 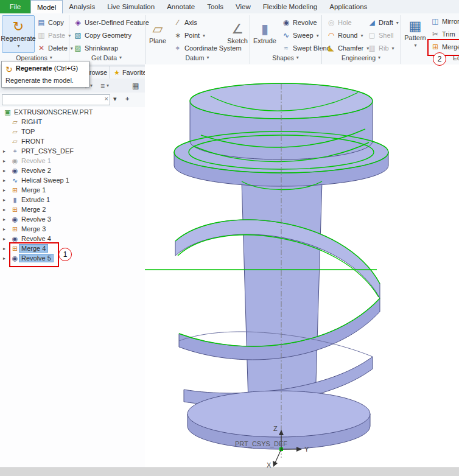 What do you see at coordinates (72, 258) in the screenshot?
I see `tree-item-revolve-5: ▸ ◉ Revolve 5` at bounding box center [72, 258].